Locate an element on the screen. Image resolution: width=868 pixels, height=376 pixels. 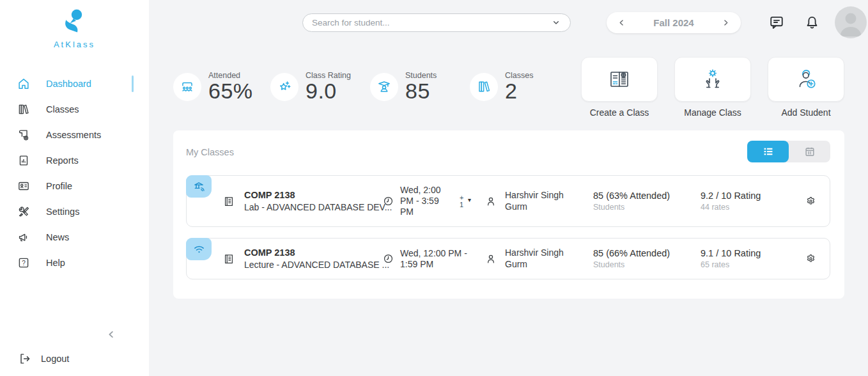
user-avatar is located at coordinates (851, 22).